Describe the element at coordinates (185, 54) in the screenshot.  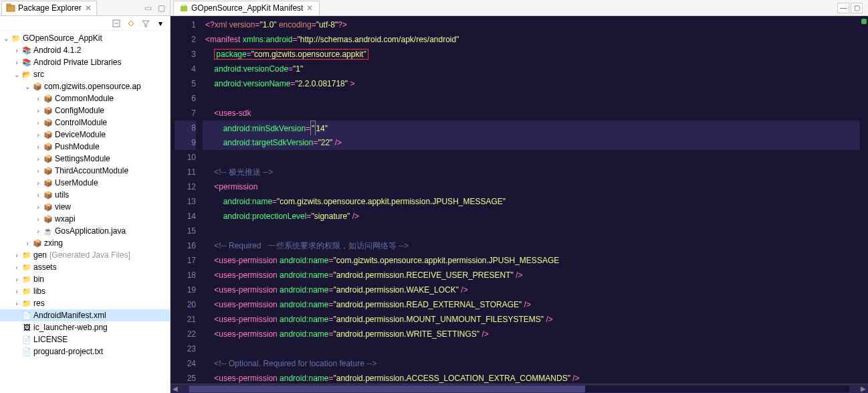
I see `line-number: 3` at that location.